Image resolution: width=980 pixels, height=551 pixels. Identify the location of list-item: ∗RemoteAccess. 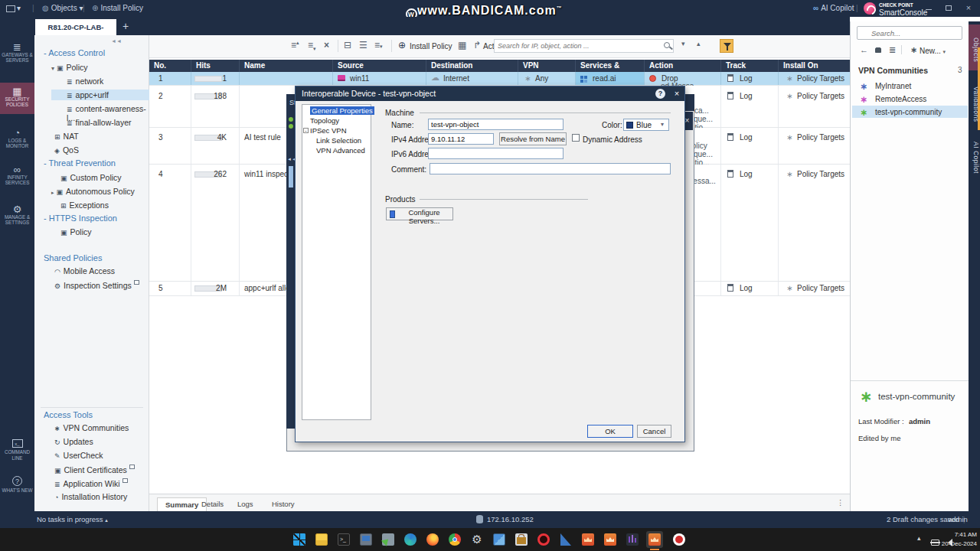
(910, 99).